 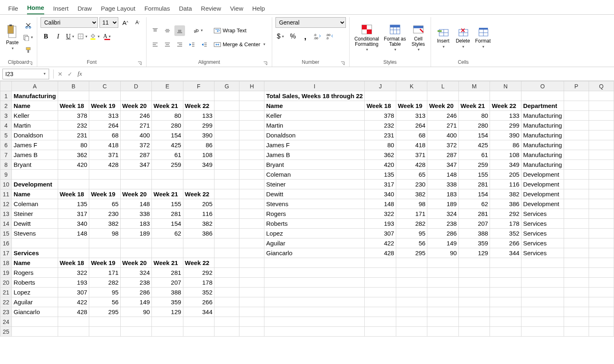 What do you see at coordinates (136, 273) in the screenshot?
I see `cell: 324` at bounding box center [136, 273].